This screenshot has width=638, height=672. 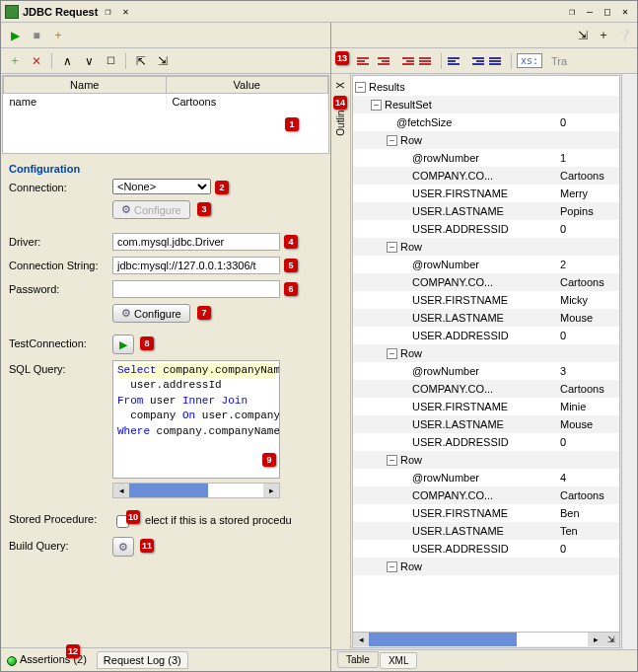 I want to click on configure-driver-button: ⚙Configure, so click(x=152, y=314).